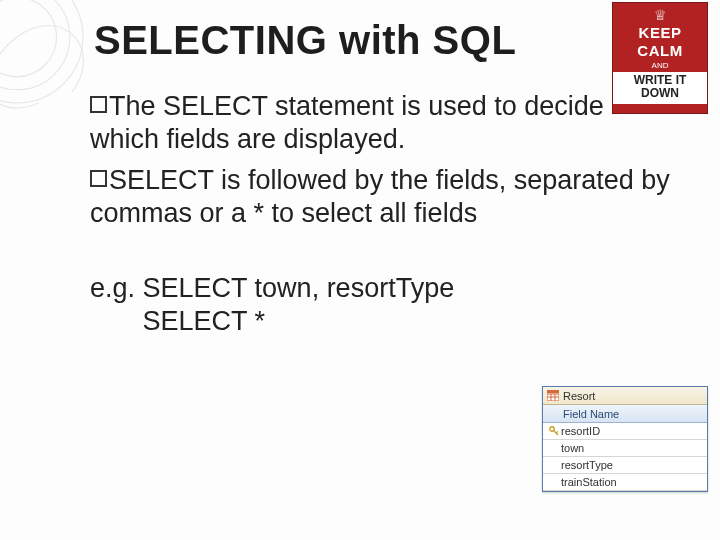 This screenshot has width=720, height=540. I want to click on example-line-2: SELECT *, so click(204, 321).